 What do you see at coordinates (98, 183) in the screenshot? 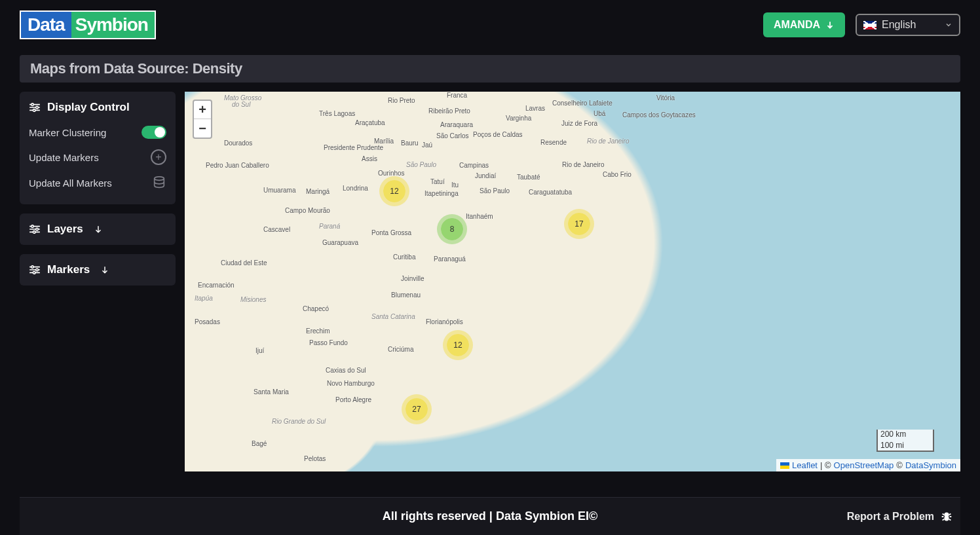
I see `update-all-markers-row: Update All Markers` at bounding box center [98, 183].